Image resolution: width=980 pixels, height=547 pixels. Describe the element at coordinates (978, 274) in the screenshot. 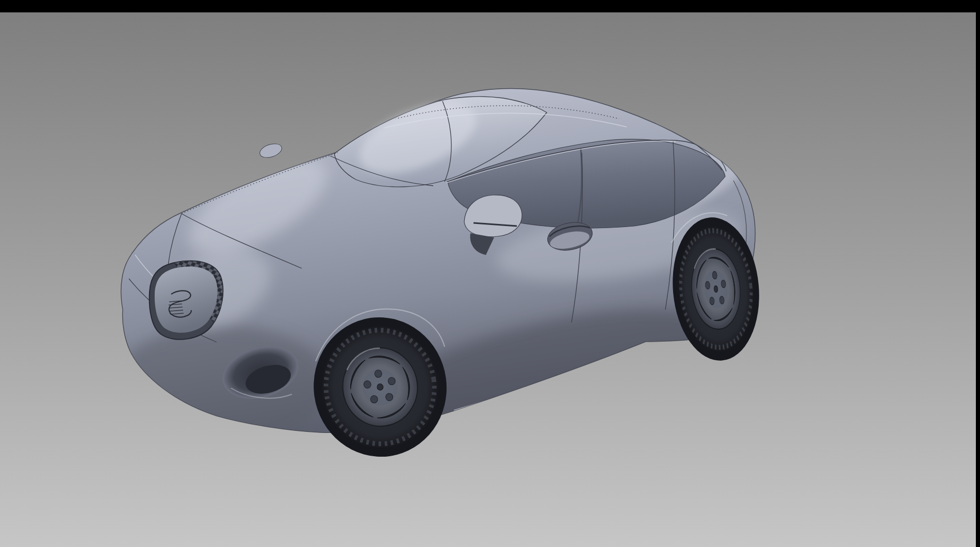

I see `right-letterbox-bar` at that location.